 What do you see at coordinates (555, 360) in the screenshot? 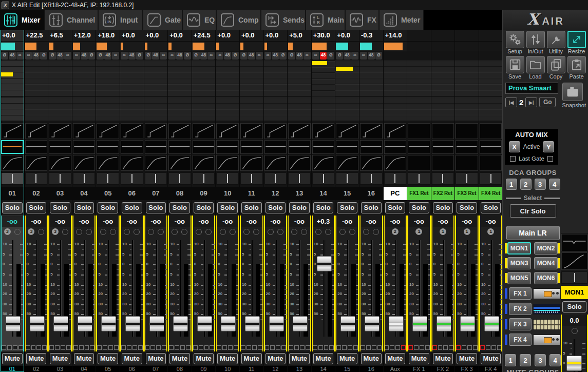
I see `mute-group-4-button: 4` at bounding box center [555, 360].